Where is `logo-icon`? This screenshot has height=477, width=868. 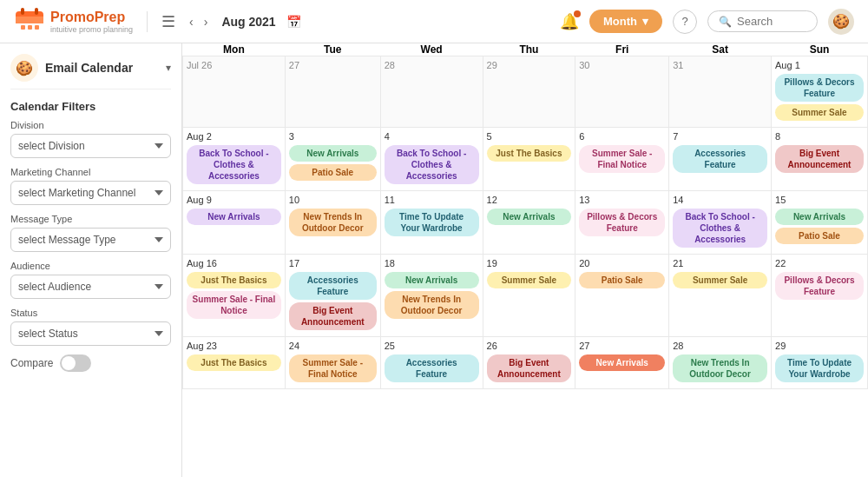 logo-icon is located at coordinates (30, 22).